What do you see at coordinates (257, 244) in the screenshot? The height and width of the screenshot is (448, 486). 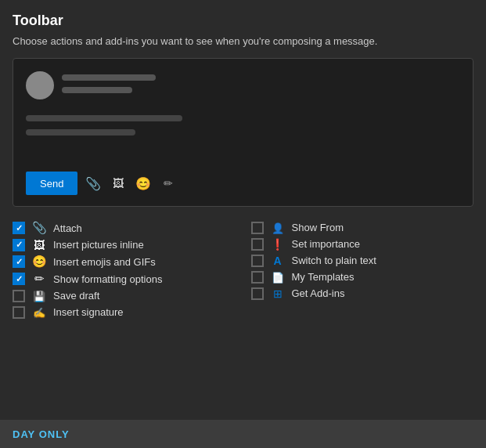 I see `checkbox-set-importance` at bounding box center [257, 244].